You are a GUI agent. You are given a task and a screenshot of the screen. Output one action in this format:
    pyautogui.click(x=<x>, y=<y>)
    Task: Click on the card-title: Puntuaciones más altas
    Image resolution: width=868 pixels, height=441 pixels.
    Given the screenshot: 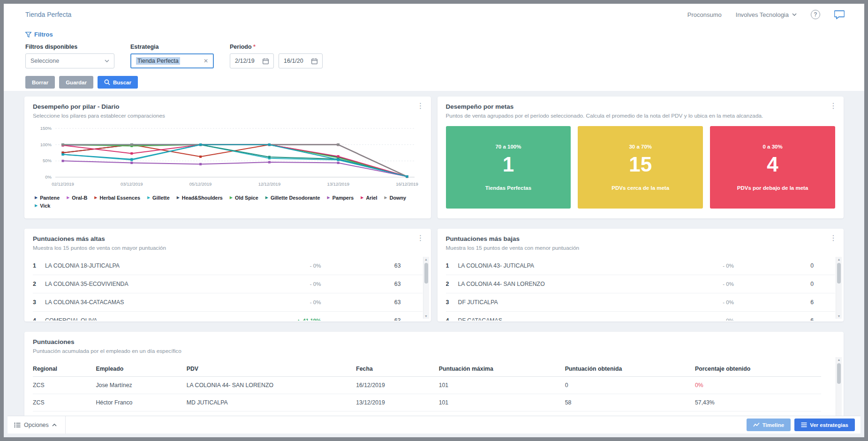 What is the action you would take?
    pyautogui.click(x=228, y=239)
    